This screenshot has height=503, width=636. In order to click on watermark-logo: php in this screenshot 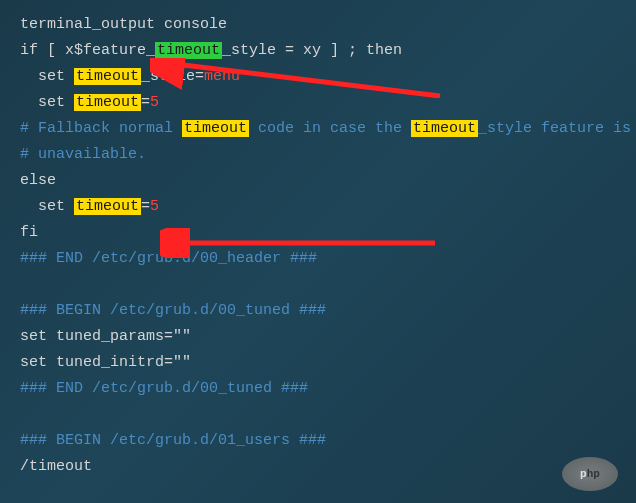, I will do `click(590, 474)`.